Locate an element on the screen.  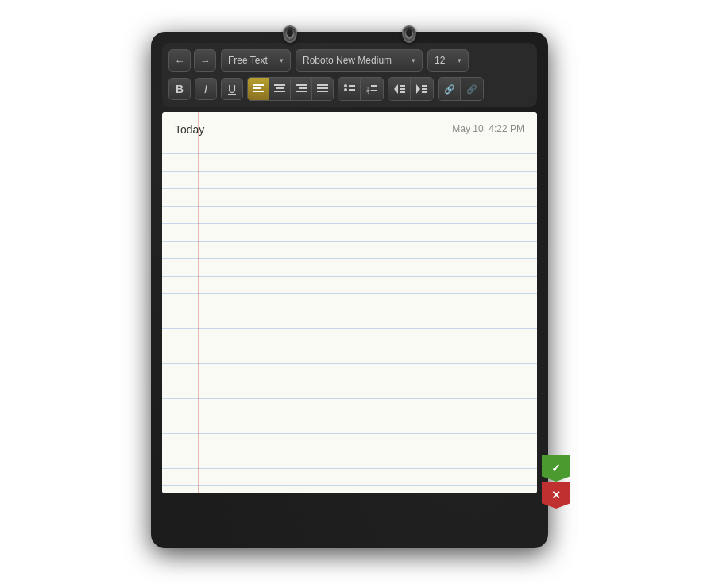
align-left-button is located at coordinates (259, 89).